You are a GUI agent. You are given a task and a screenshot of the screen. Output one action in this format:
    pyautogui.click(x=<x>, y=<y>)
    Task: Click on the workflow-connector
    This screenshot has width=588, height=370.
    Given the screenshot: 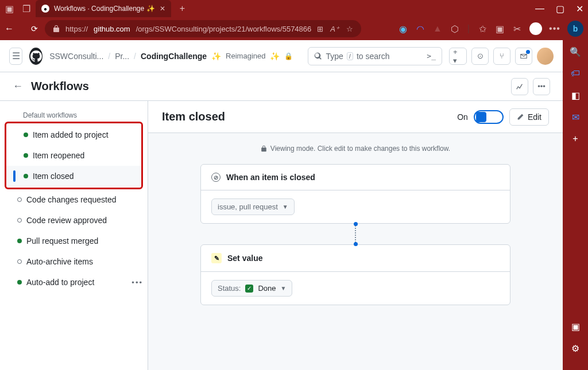 What is the action you would take?
    pyautogui.click(x=355, y=234)
    